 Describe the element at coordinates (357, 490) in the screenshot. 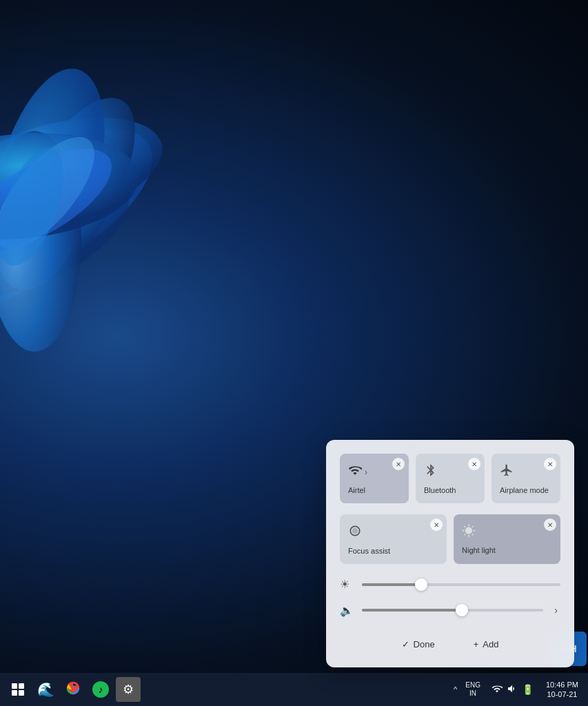

I see `wifi-label: Airtel` at that location.